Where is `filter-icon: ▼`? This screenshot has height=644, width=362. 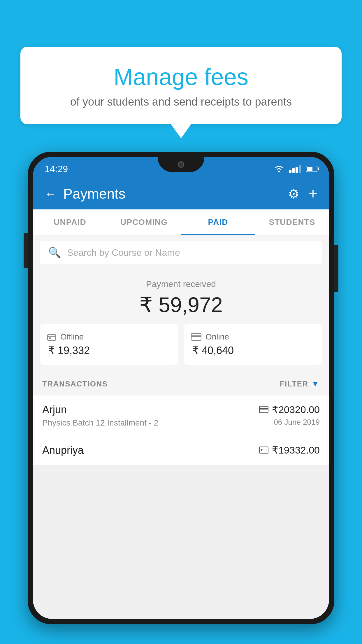 filter-icon: ▼ is located at coordinates (315, 384).